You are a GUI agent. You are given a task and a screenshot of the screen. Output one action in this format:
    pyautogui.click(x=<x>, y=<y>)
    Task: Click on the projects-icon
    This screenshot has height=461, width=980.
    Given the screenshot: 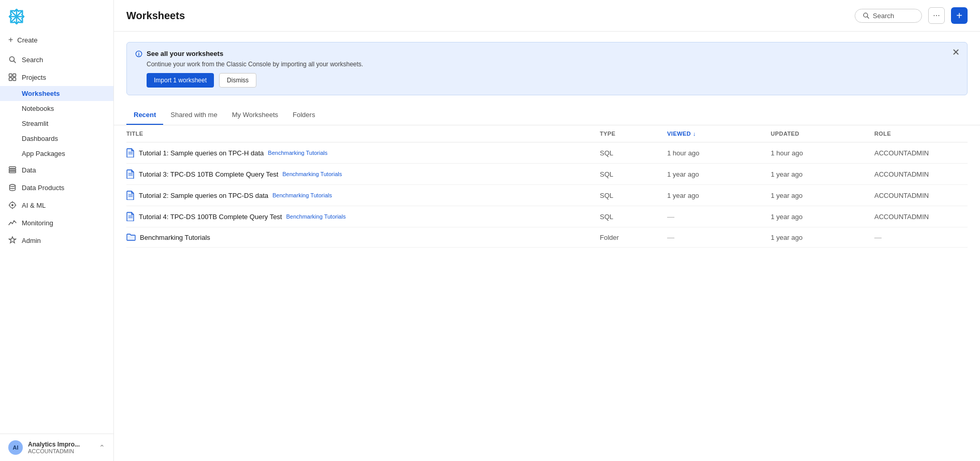 What is the action you would take?
    pyautogui.click(x=12, y=77)
    